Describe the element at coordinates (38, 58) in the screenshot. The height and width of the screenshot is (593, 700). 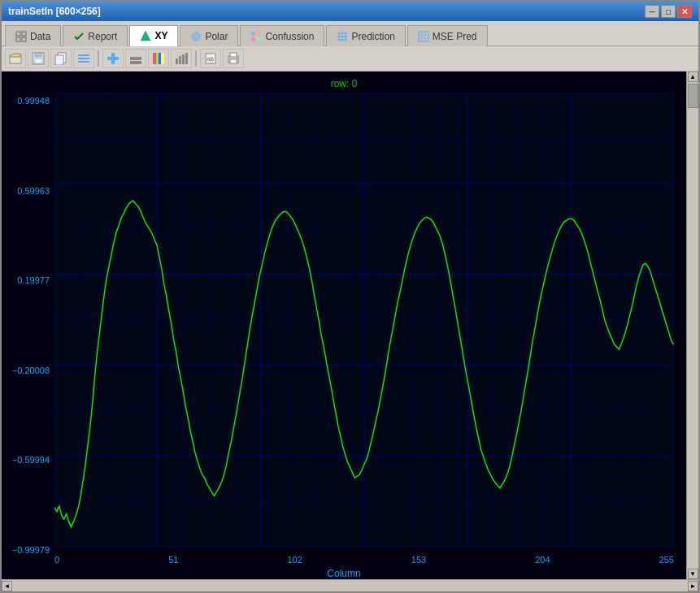
I see `tool-save` at that location.